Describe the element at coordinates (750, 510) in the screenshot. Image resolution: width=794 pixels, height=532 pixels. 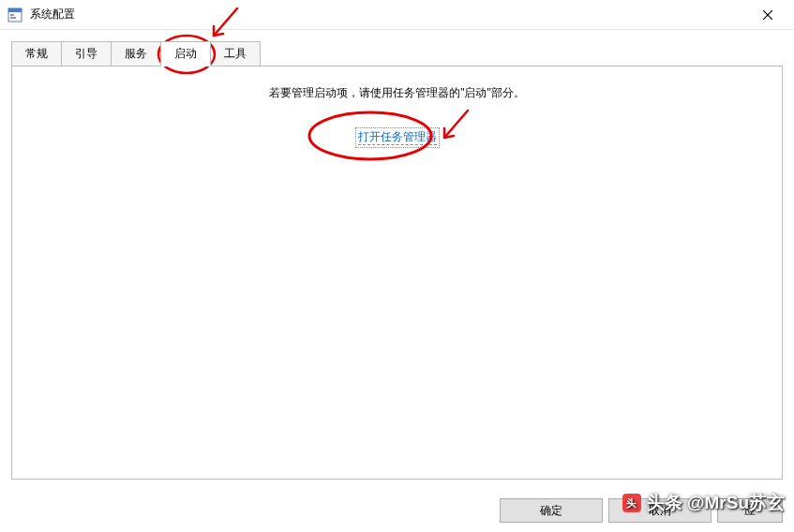
I see `apply-button: 应` at that location.